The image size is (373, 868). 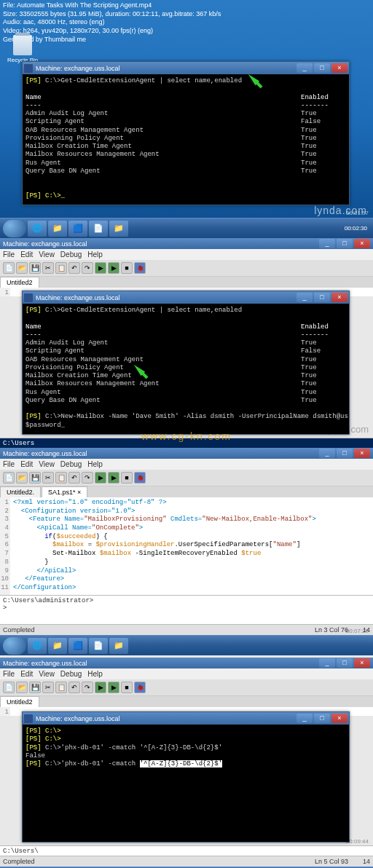 What do you see at coordinates (64, 492) in the screenshot?
I see `tab-sa1: SA1.ps1* ×` at bounding box center [64, 492].